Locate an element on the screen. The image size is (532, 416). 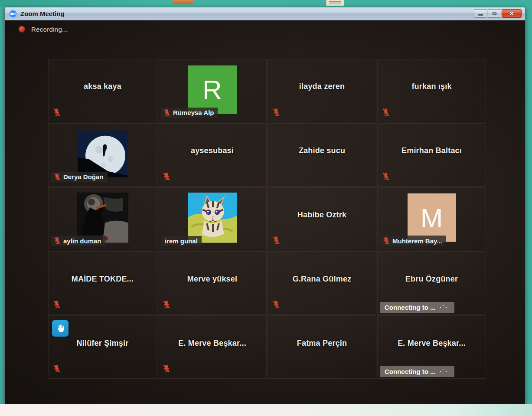
participant-name: aylin duman is located at coordinates (82, 241).